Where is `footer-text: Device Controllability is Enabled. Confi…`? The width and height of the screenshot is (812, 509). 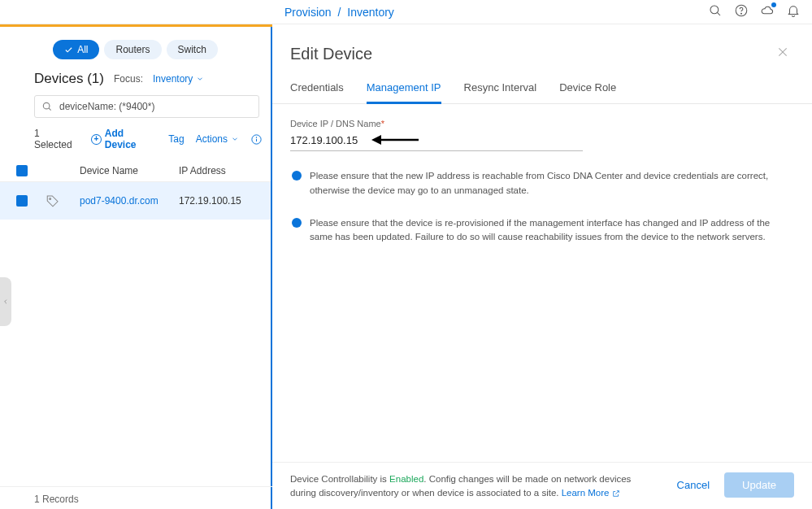
footer-text: Device Controllability is Enabled. Confi… is located at coordinates (465, 486).